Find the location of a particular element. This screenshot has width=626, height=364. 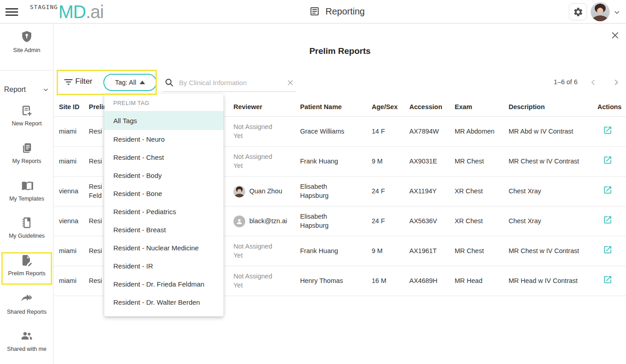

new-report-icon is located at coordinates (27, 110).